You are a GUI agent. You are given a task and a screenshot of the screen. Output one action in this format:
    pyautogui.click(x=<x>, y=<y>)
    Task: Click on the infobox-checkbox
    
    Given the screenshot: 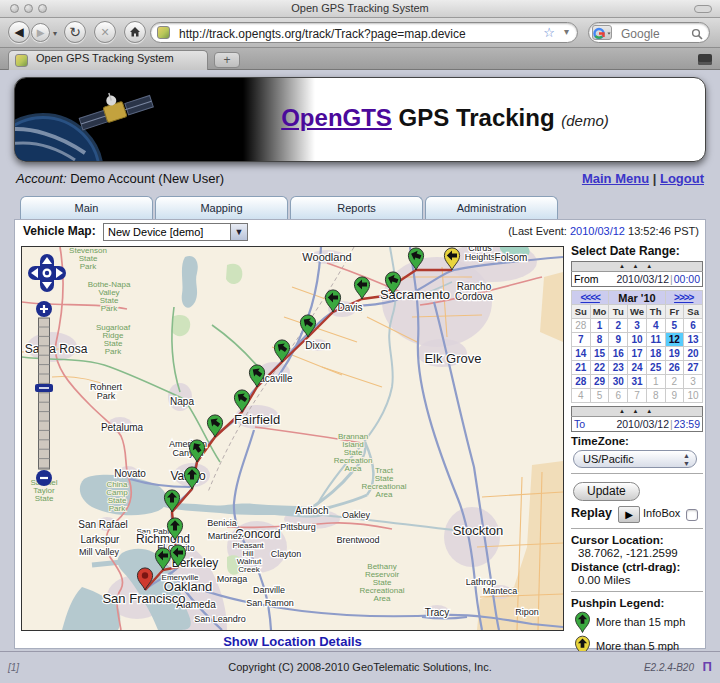 What is the action you would take?
    pyautogui.click(x=692, y=515)
    